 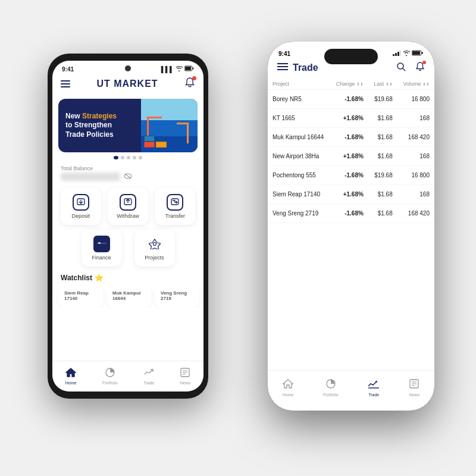 What do you see at coordinates (299, 99) in the screenshot?
I see `trade-project-0: Borey NR5` at bounding box center [299, 99].